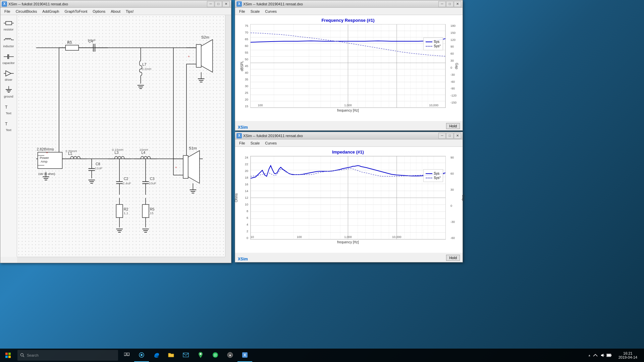 Image resolution: width=644 pixels, height=362 pixels. Describe the element at coordinates (121, 260) in the screenshot. I see `circuit-scrollbar-horizontal` at that location.